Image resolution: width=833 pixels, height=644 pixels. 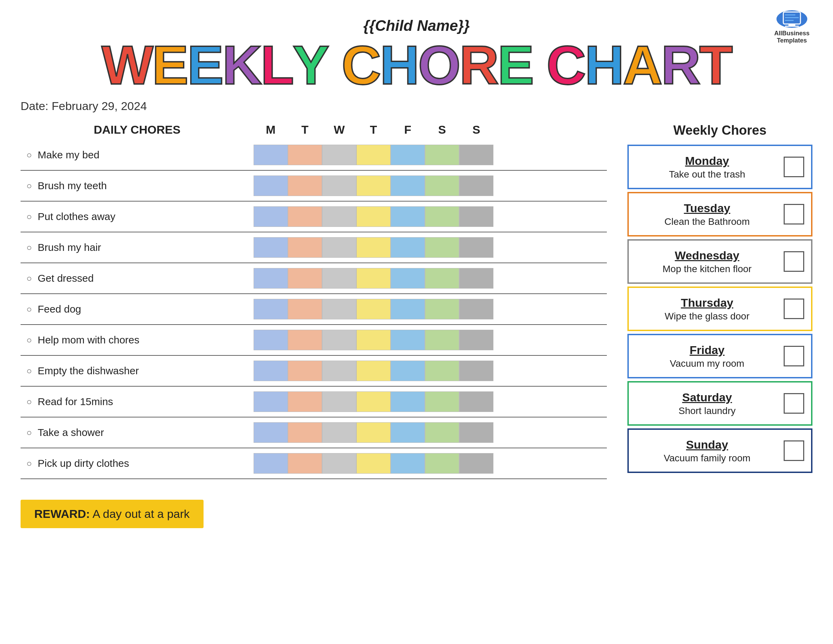 I want to click on chore-name: Take a shower, so click(x=146, y=433).